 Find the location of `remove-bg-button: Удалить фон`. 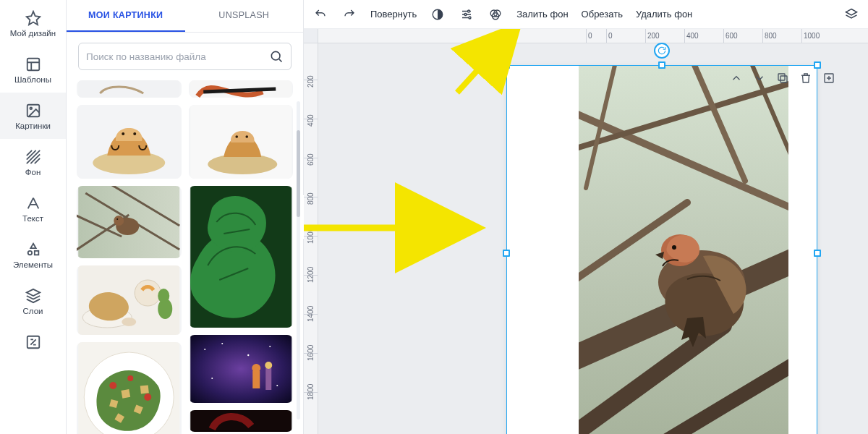

remove-bg-button: Удалить фон is located at coordinates (664, 14).